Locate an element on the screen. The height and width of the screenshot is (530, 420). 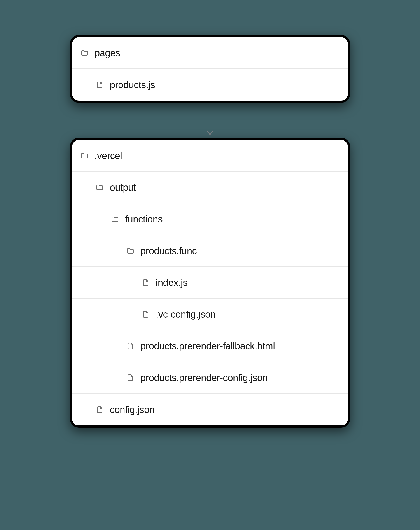
tree-label: output is located at coordinates (123, 187).